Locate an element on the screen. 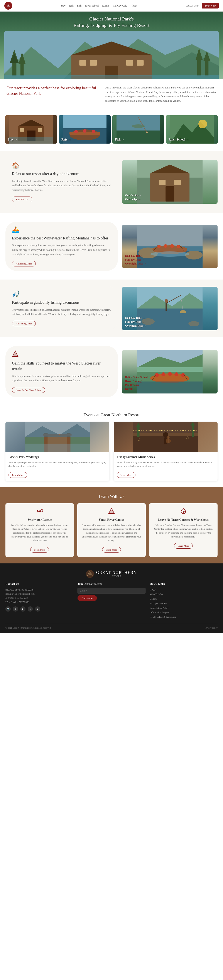 The width and height of the screenshot is (223, 980). quick-link-what-to-wear: What To Wear is located at coordinates (184, 594).